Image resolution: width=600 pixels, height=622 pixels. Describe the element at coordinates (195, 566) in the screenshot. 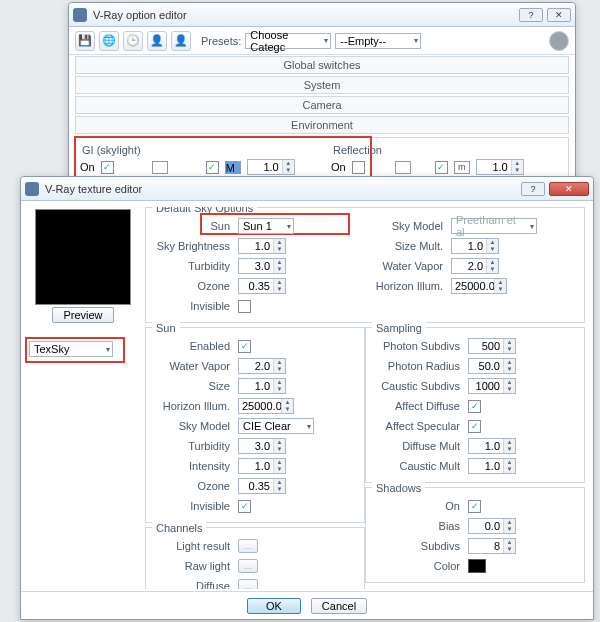

I see `ch-raw-light-label: Raw light` at that location.